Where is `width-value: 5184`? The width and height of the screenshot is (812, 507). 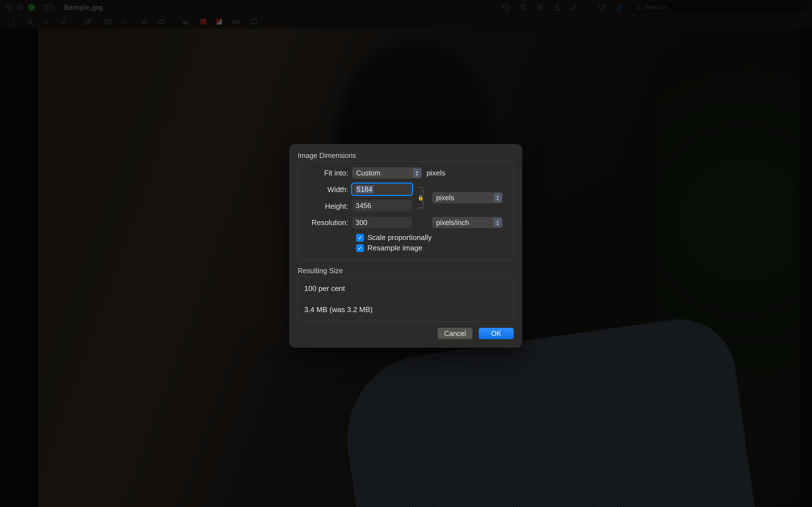
width-value: 5184 is located at coordinates (364, 189).